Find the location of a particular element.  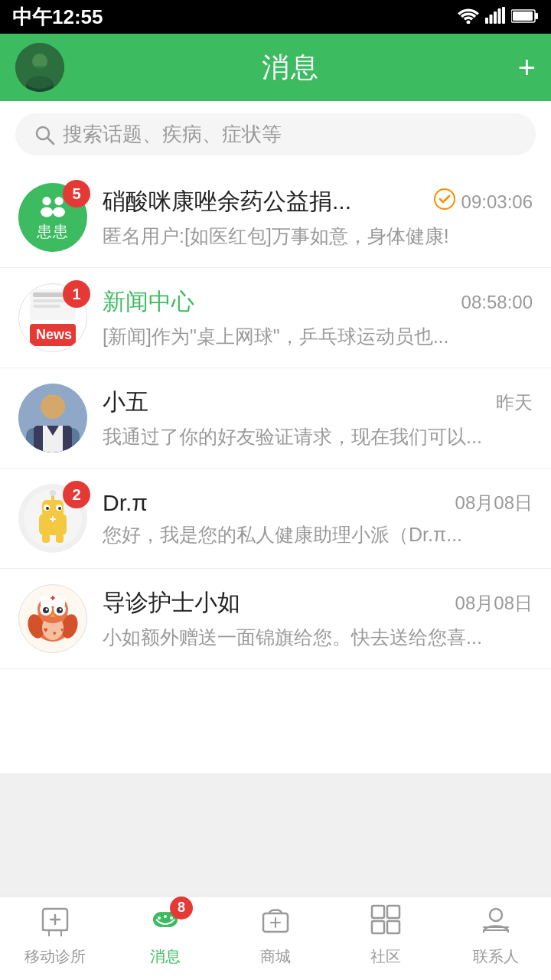

message-badge-drpi: 2 is located at coordinates (77, 495).